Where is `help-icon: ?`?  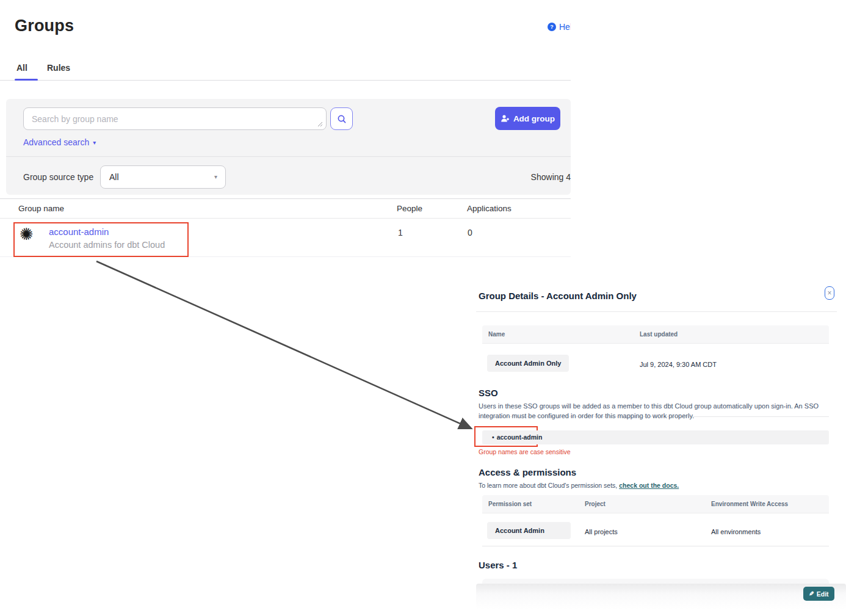
help-icon: ? is located at coordinates (552, 27).